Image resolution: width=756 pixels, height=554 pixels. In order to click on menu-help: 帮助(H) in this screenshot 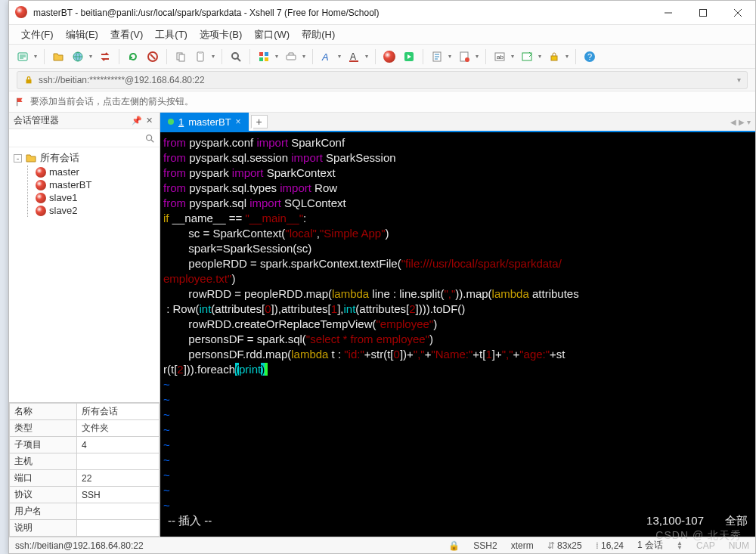, I will do `click(318, 35)`.